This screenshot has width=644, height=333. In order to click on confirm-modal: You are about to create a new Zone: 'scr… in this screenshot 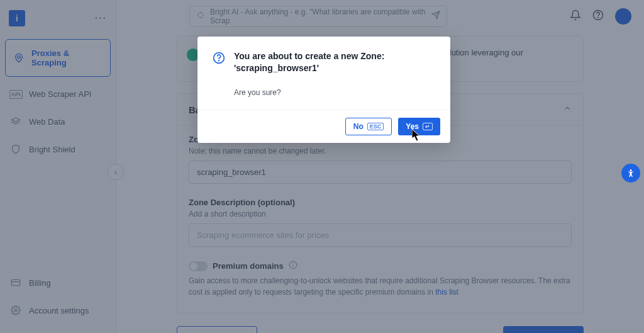, I will do `click(324, 89)`.